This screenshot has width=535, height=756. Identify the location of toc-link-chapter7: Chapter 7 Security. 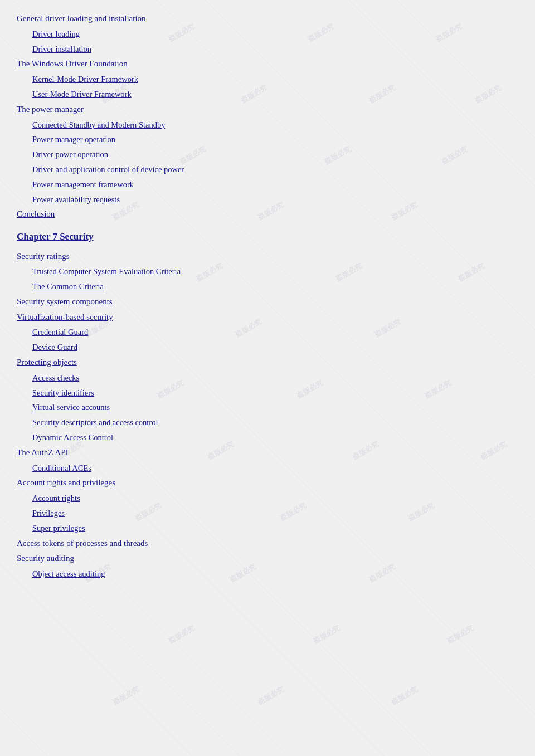
(55, 236).